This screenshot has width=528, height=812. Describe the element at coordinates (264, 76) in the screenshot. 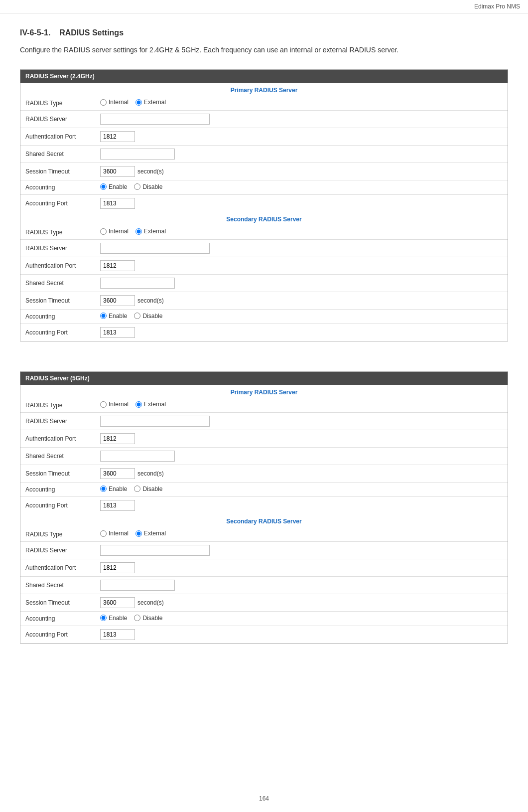

I see `panel-header-0: RADIUS Server (2.4GHz)` at that location.